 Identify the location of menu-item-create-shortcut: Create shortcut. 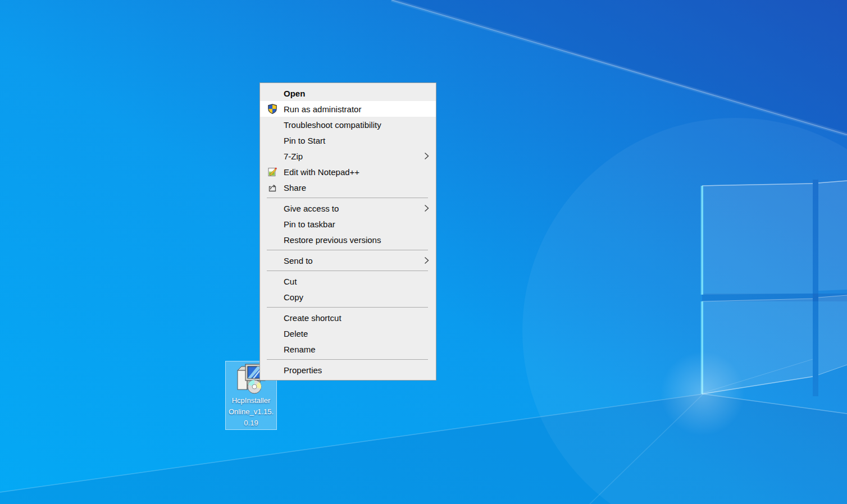
(348, 318).